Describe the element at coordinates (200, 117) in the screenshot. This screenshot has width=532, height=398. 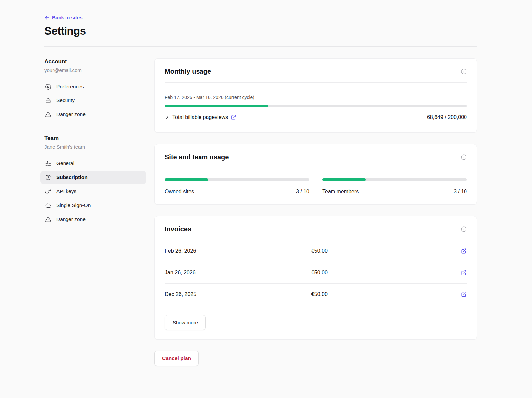
I see `total-billable-pageviews-toggle: Total billable pageviews` at that location.